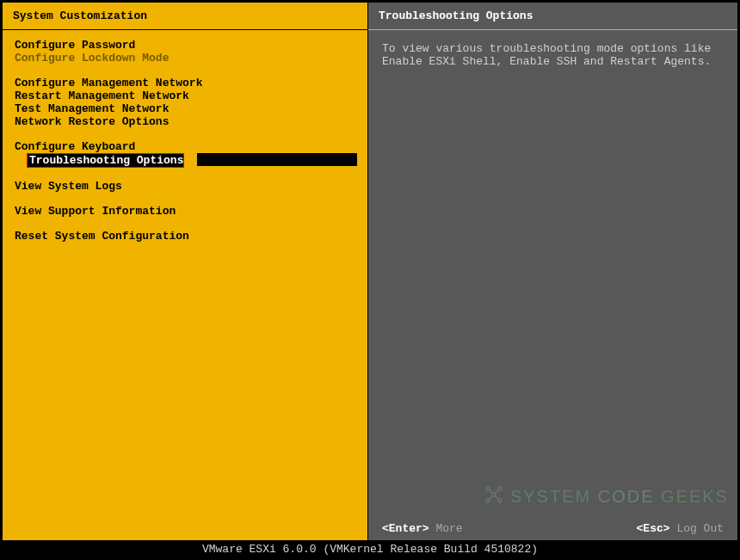  What do you see at coordinates (494, 497) in the screenshot?
I see `geeks-logo-icon` at bounding box center [494, 497].